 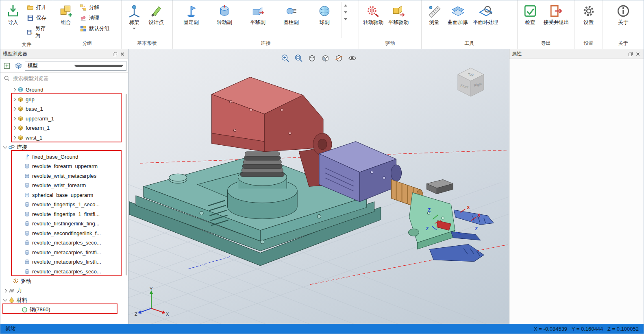 What do you see at coordinates (258, 15) in the screenshot?
I see `translational-joint-button: 平移副` at bounding box center [258, 15].